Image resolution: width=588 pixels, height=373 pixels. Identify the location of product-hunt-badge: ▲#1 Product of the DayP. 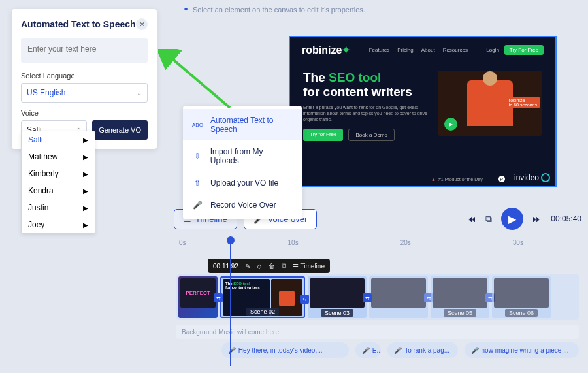
(468, 179).